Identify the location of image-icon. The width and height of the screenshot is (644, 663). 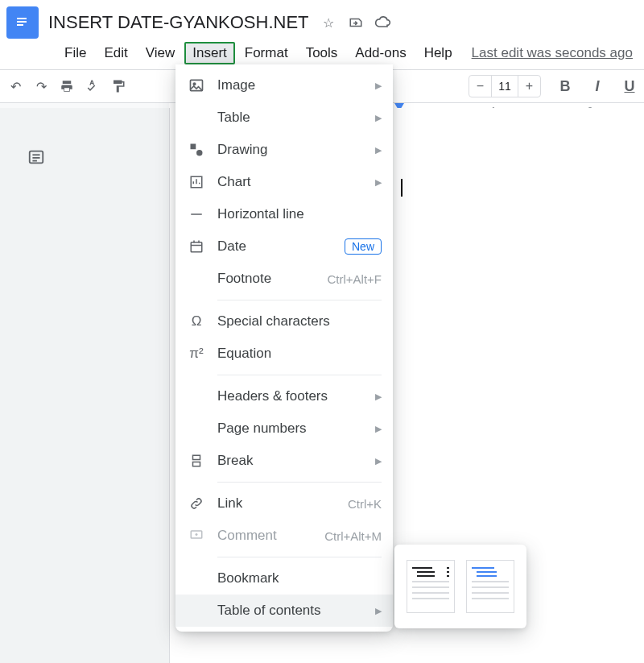
(196, 85).